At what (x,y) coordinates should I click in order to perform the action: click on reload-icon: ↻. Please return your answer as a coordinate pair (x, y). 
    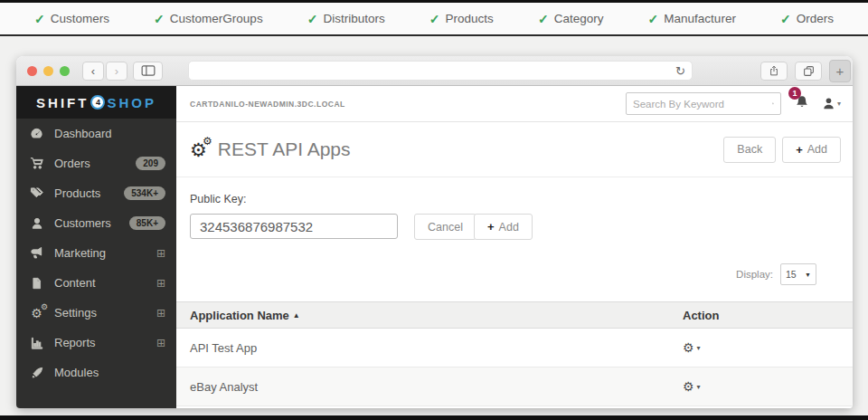
    Looking at the image, I should click on (680, 71).